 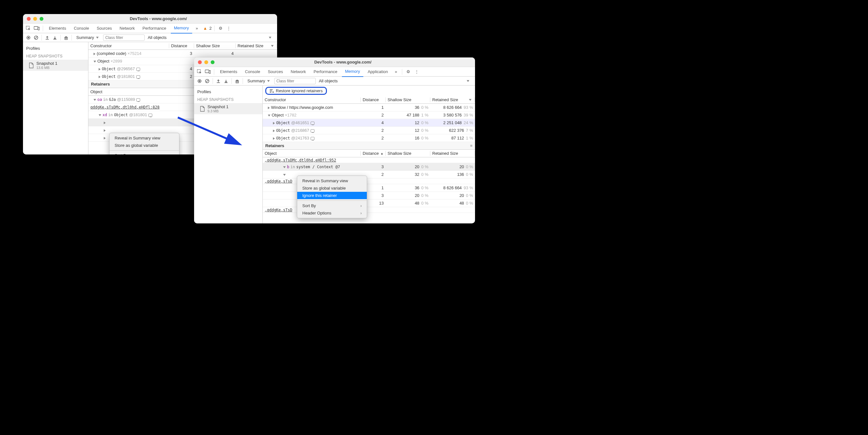 What do you see at coordinates (183, 54) in the screenshot?
I see `table-row: (compiled code) ×75214 3 4` at bounding box center [183, 54].